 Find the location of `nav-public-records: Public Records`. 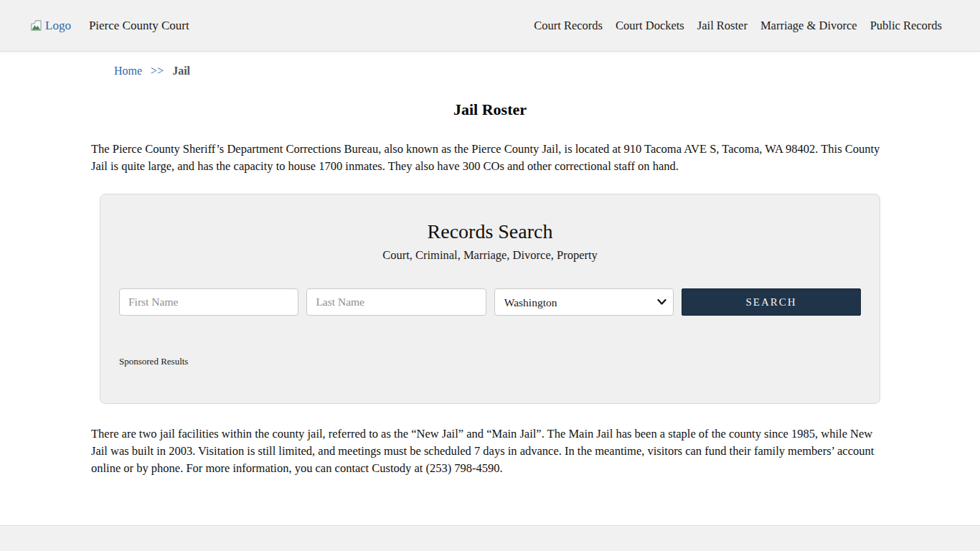

nav-public-records: Public Records is located at coordinates (906, 26).